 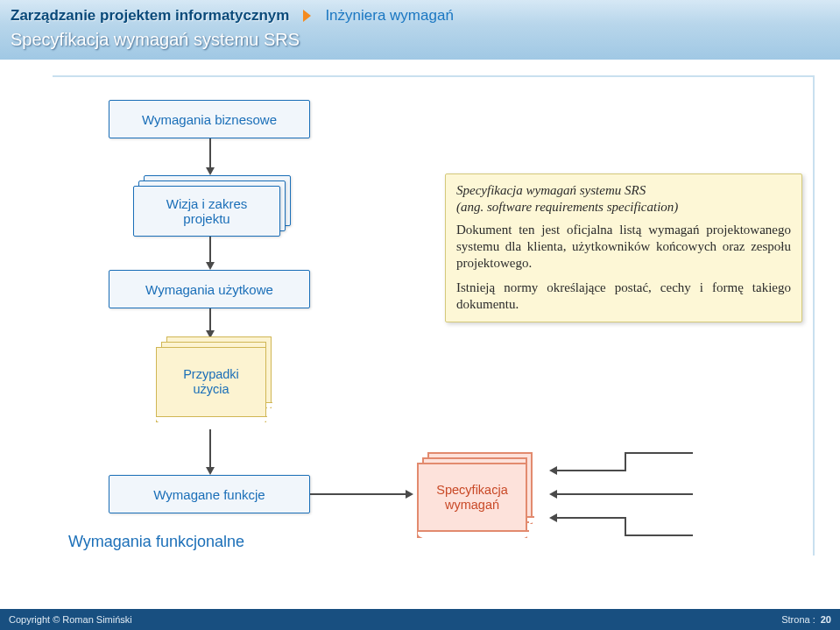 I want to click on note-paragraph: Dokument ten jest oficjalna listą wymaga…, so click(x=624, y=247).